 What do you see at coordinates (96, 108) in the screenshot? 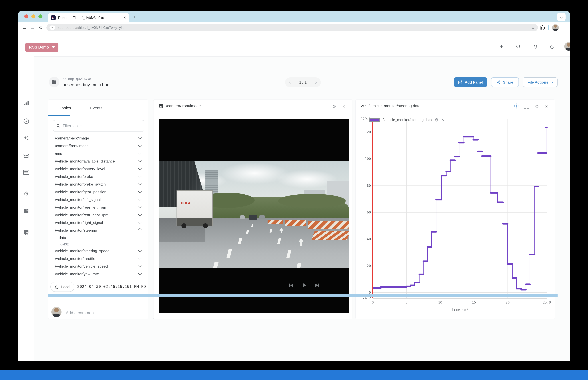
I see `tab-events: Events` at bounding box center [96, 108].